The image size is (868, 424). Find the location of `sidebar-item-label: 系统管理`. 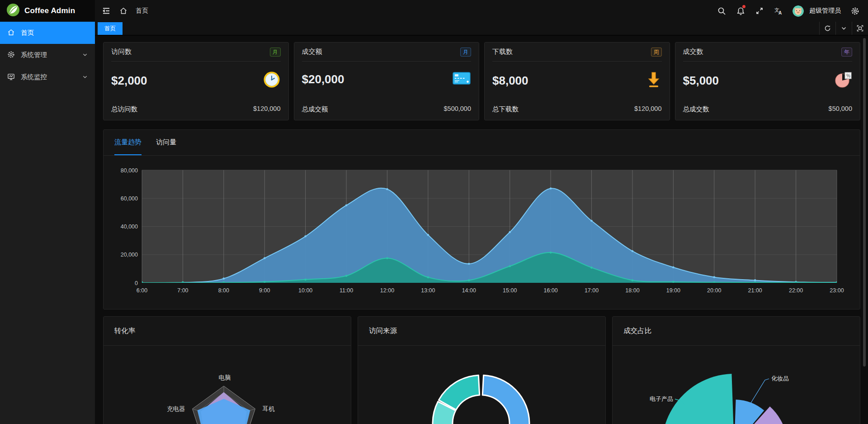

sidebar-item-label: 系统管理 is located at coordinates (34, 55).